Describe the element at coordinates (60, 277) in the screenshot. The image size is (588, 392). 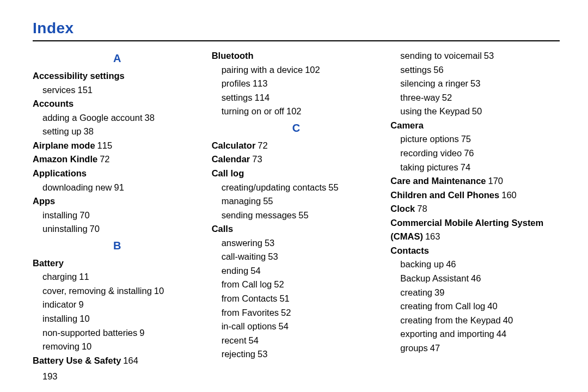
I see `subentry-label: charging` at that location.